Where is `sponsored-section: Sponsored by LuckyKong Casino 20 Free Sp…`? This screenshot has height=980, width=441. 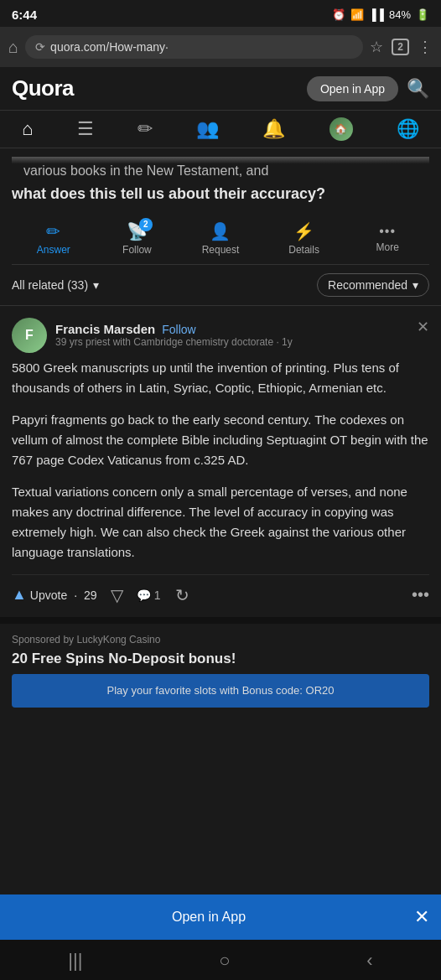 sponsored-section: Sponsored by LuckyKong Casino 20 Free Sp… is located at coordinates (220, 671).